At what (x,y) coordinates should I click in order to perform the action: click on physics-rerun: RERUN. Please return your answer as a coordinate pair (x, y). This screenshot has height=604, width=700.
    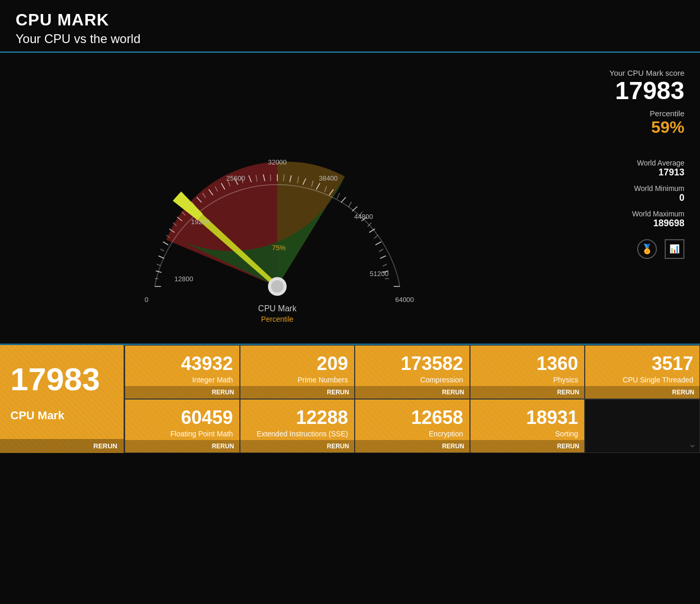
    Looking at the image, I should click on (528, 392).